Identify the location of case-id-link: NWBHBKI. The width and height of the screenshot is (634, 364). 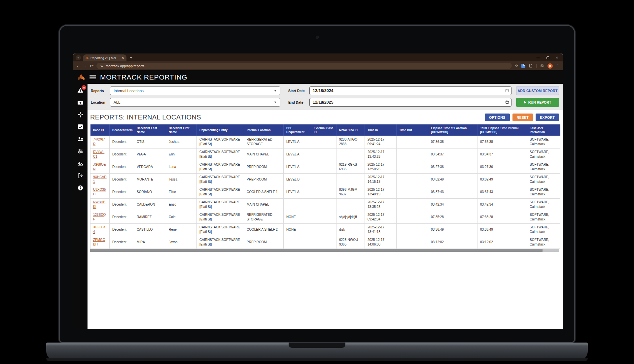
(99, 205).